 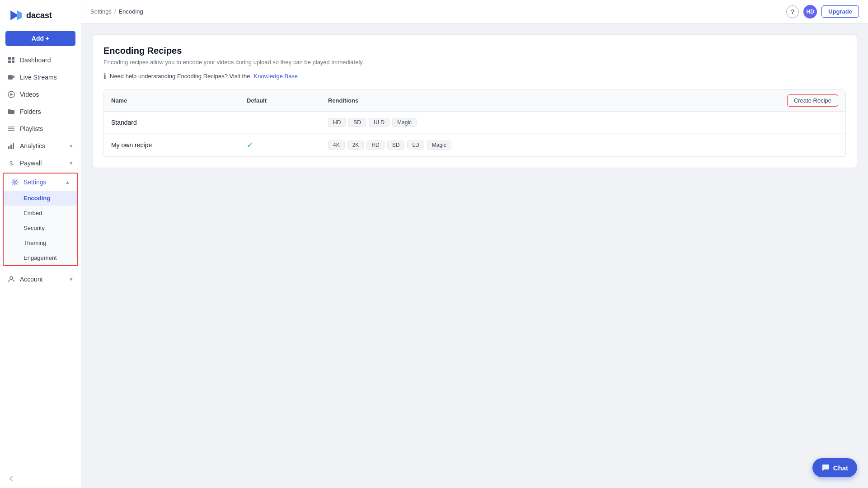 What do you see at coordinates (287, 100) in the screenshot?
I see `col-default: Default` at bounding box center [287, 100].